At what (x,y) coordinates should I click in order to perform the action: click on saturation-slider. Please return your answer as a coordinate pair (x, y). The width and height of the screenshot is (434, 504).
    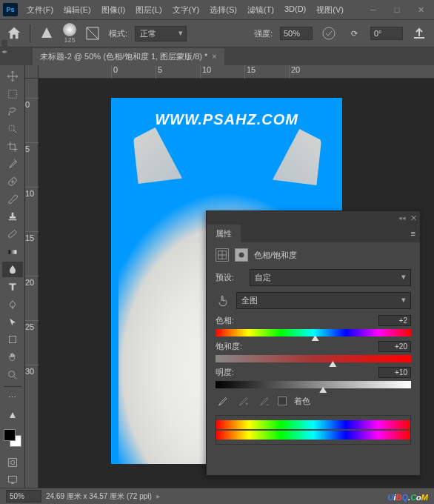
    Looking at the image, I should click on (313, 359).